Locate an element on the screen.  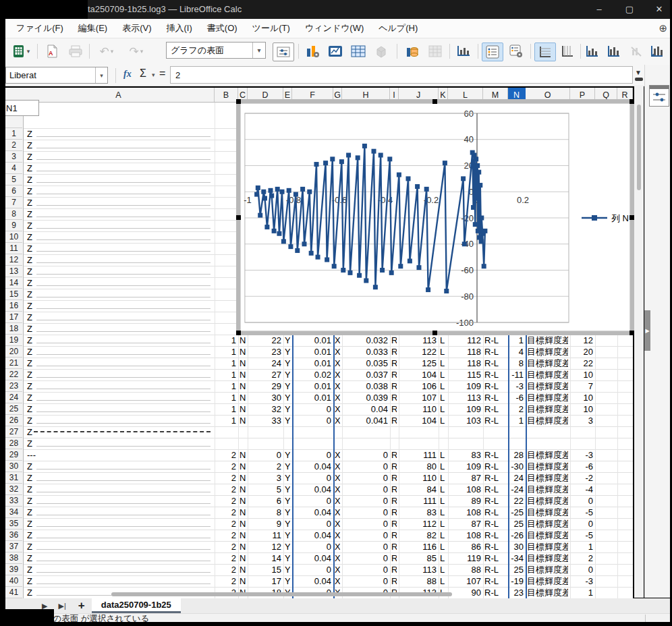
row-header-30: 30 is located at coordinates (13, 467).